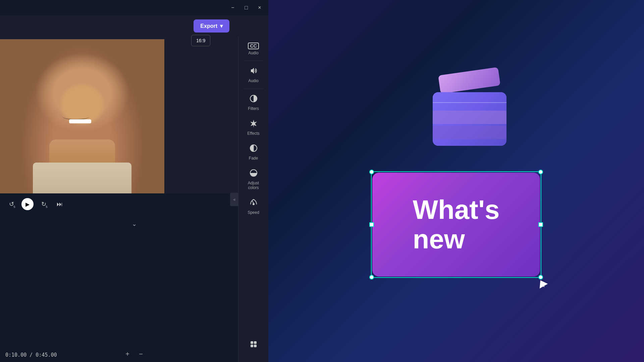 The width and height of the screenshot is (644, 362). I want to click on audio-icon, so click(254, 72).